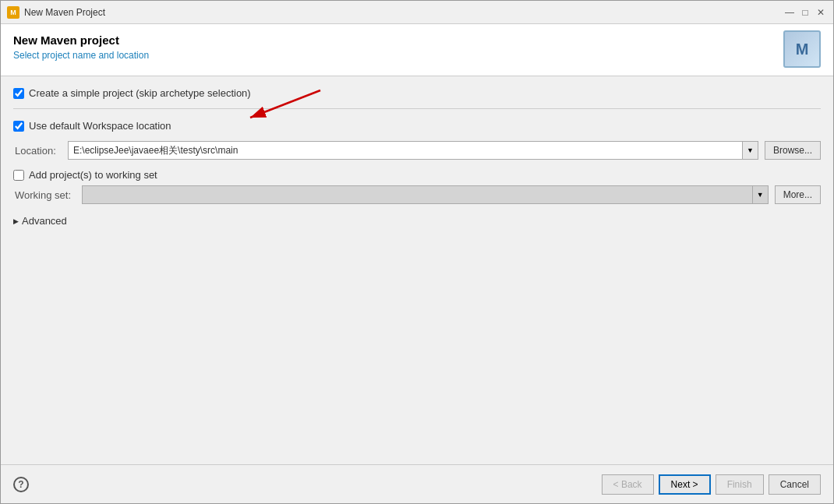  What do you see at coordinates (19, 126) in the screenshot?
I see `use-workspace-checkbox` at bounding box center [19, 126].